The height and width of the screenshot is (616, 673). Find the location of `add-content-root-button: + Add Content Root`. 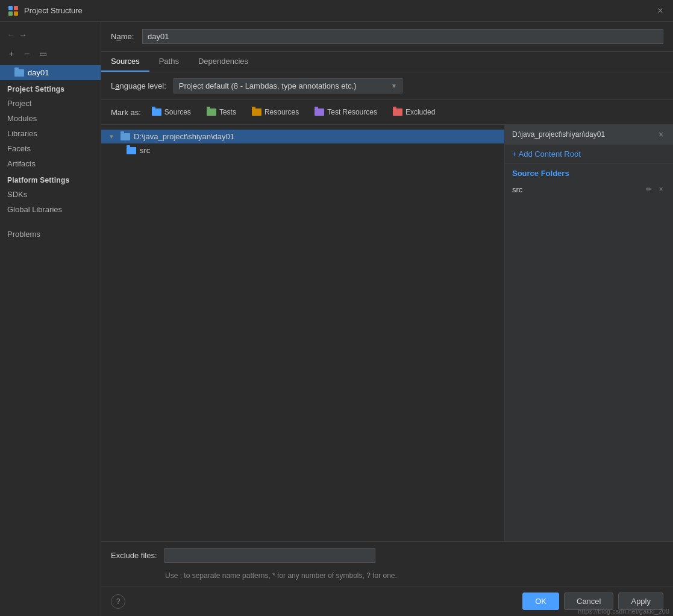

add-content-root-button: + Add Content Root is located at coordinates (589, 154).